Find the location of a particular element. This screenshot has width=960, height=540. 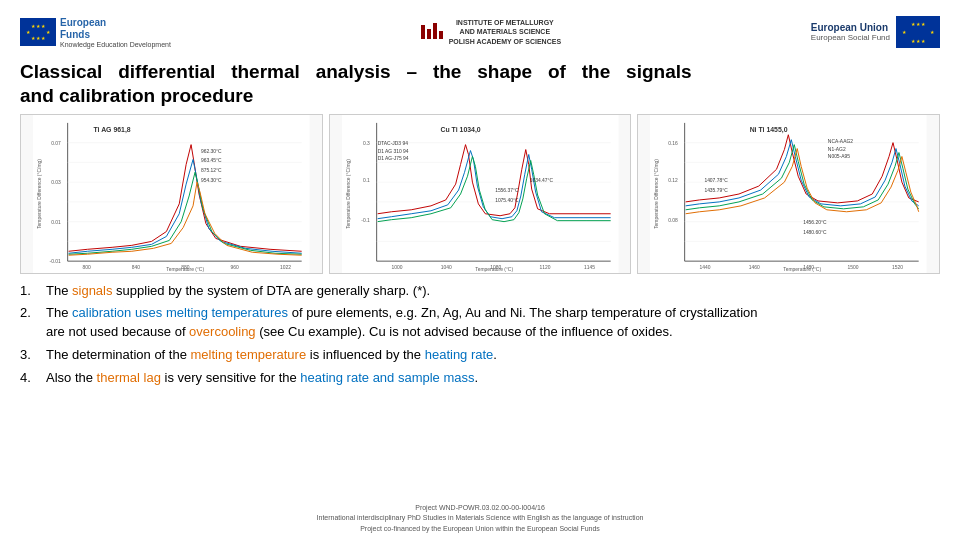

svg-text: 963.45°C is located at coordinates (212, 160).